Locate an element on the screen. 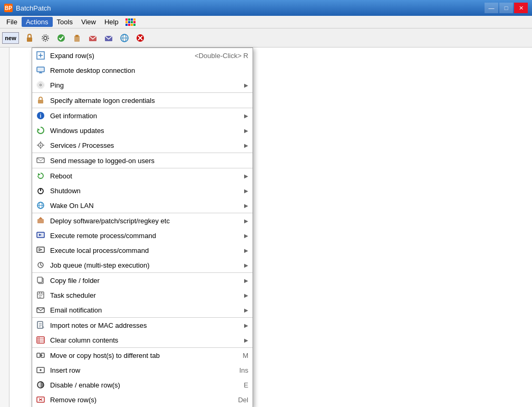 The width and height of the screenshot is (532, 407). menu-help: Help is located at coordinates (112, 22).